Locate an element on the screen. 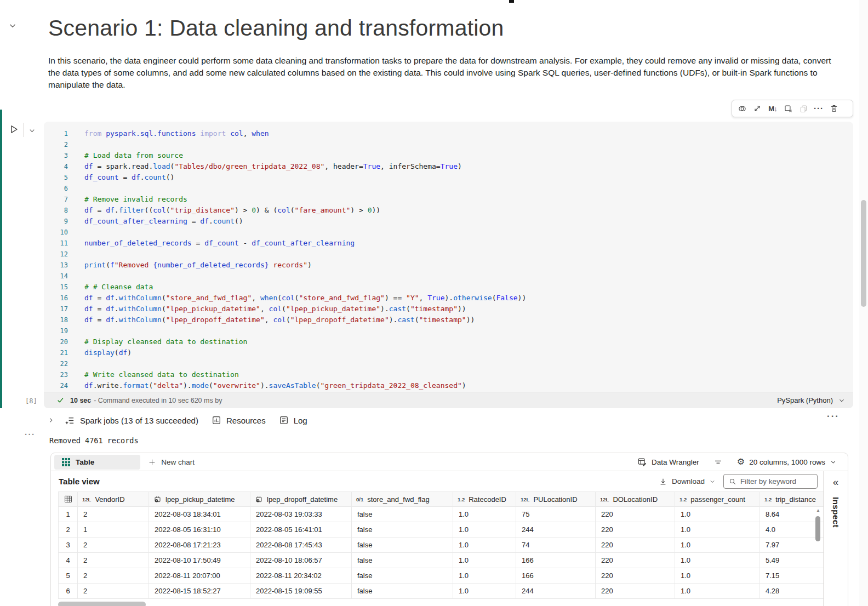 This screenshot has width=868, height=606. column-header-passenger_count: 1.2passenger_count is located at coordinates (718, 500).